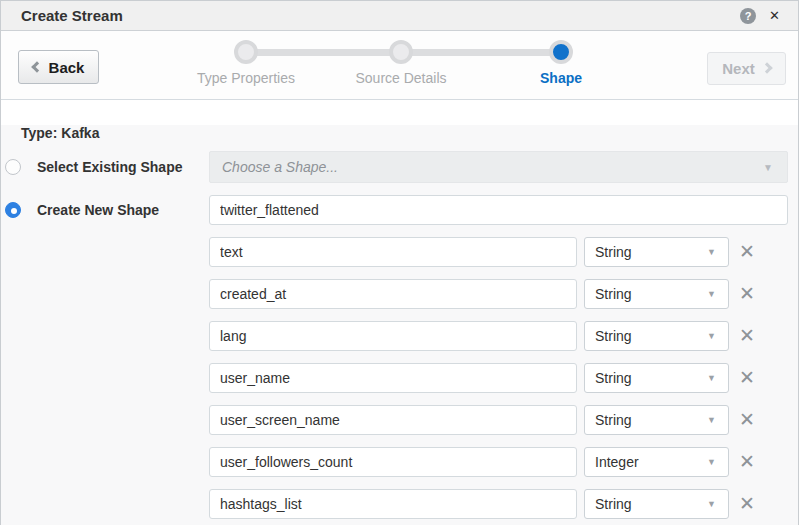 This screenshot has height=525, width=799. Describe the element at coordinates (400, 16) in the screenshot. I see `dialog-titlebar: Create Stream ? ✕` at that location.